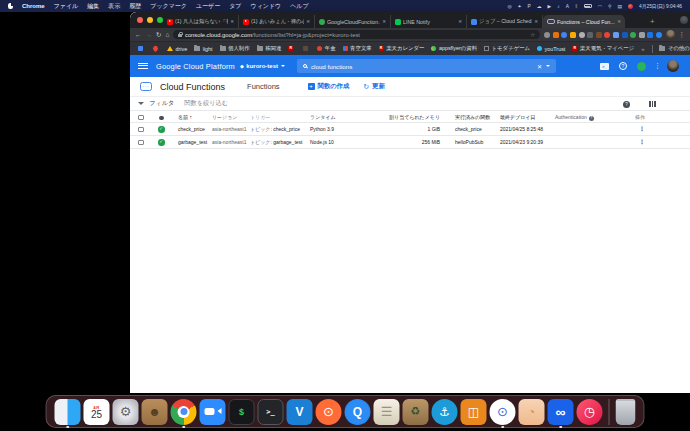  What do you see at coordinates (329, 412) in the screenshot?
I see `dock-item-postman` at bounding box center [329, 412].